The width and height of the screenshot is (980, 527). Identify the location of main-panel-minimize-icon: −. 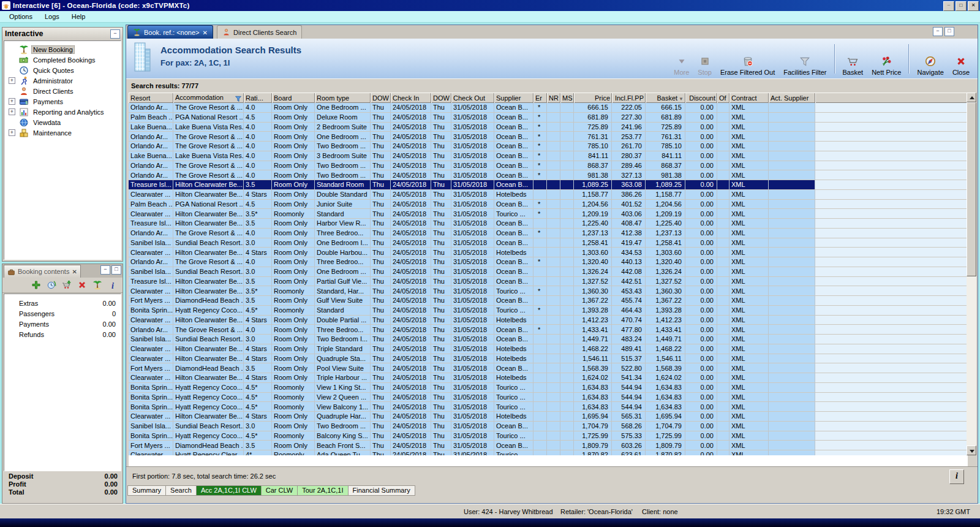
(938, 32).